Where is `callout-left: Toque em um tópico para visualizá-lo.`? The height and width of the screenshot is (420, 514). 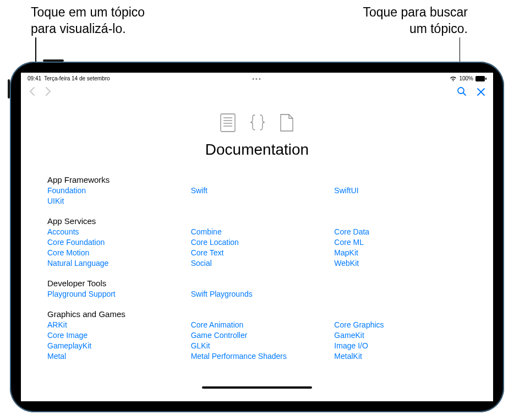
callout-left: Toque em um tópico para visualizá-lo. is located at coordinates (88, 21).